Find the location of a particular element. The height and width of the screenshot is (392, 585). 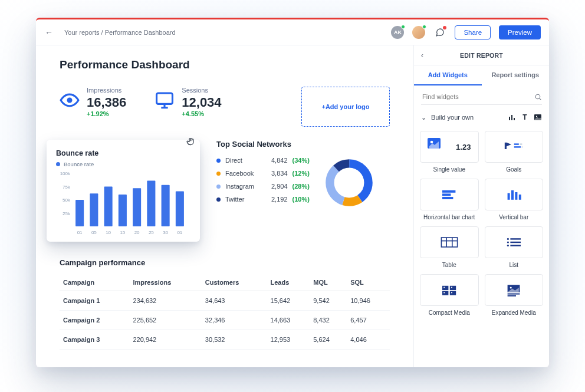

widget-label: Goals is located at coordinates (514, 170).